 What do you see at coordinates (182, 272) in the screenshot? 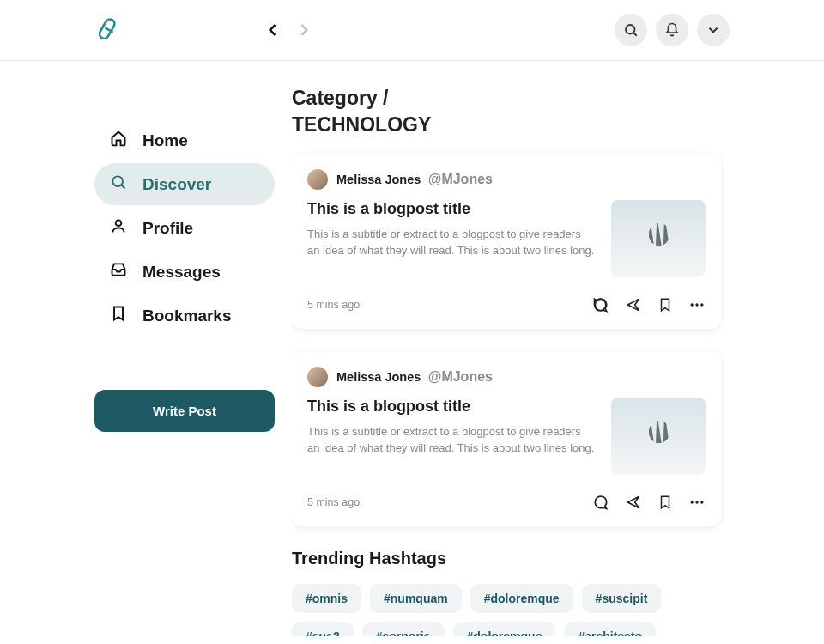
I see `sidebar-item-label: Messages` at bounding box center [182, 272].